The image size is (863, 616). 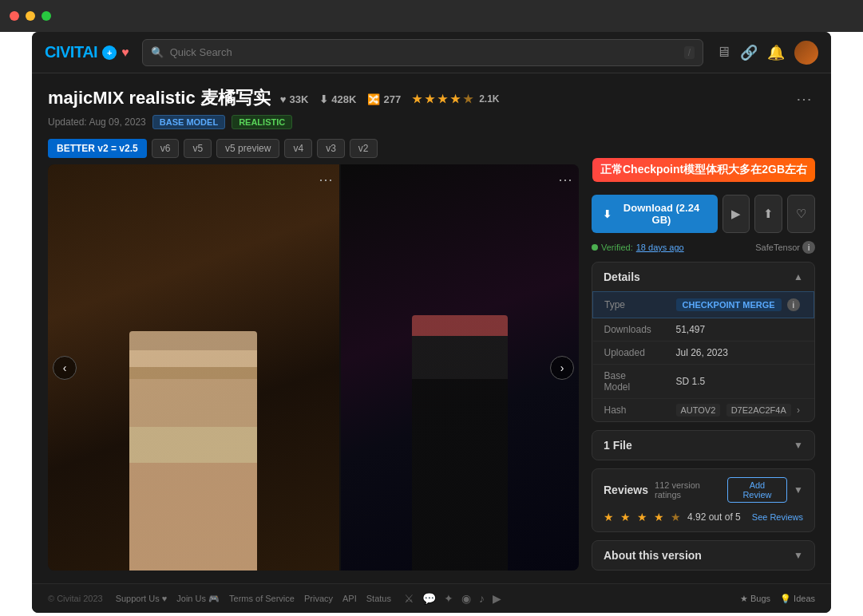 What do you see at coordinates (482, 598) in the screenshot?
I see `tiktok-icon: ♪` at bounding box center [482, 598].